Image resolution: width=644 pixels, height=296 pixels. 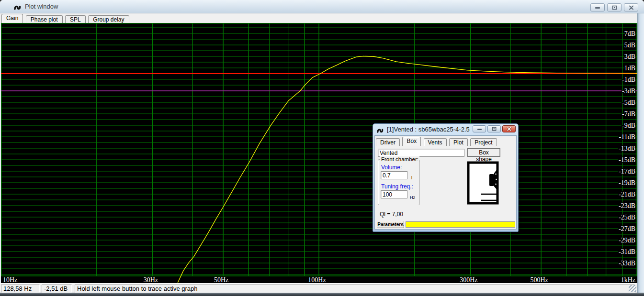 What do you see at coordinates (12, 18) in the screenshot?
I see `tab-gain: Gain` at bounding box center [12, 18].